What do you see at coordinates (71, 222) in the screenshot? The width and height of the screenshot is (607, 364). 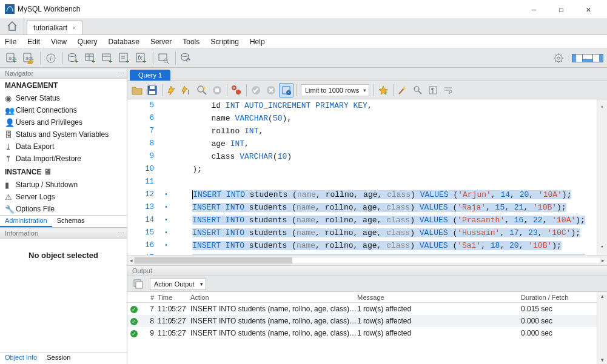 I see `navtab-schemas: Schemas` at bounding box center [71, 222].